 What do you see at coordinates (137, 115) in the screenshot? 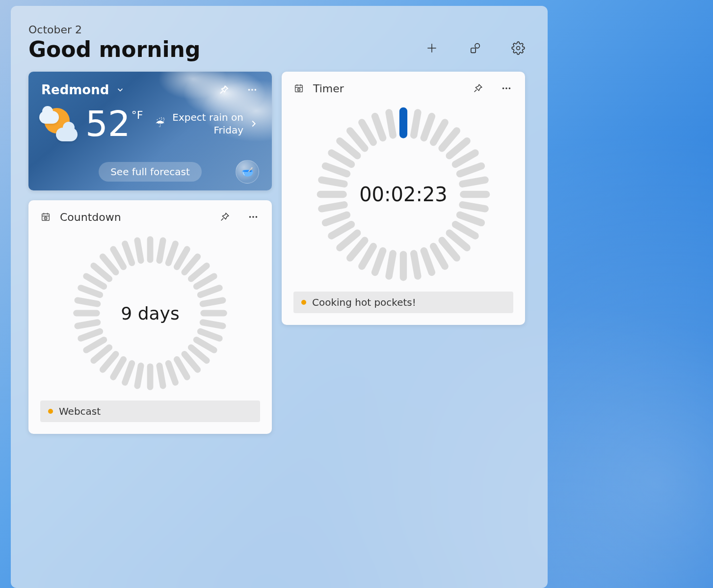
I see `temperature-unit: °F` at bounding box center [137, 115].